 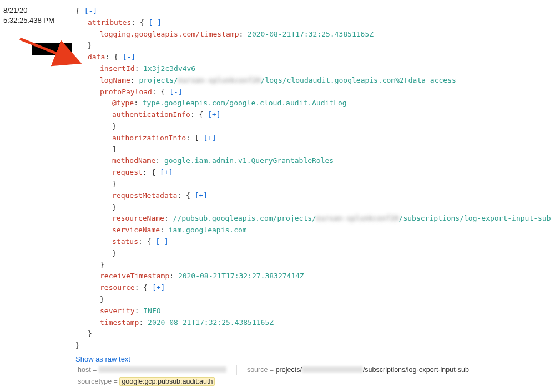 What do you see at coordinates (118, 287) in the screenshot?
I see `json-key: resource` at bounding box center [118, 287].